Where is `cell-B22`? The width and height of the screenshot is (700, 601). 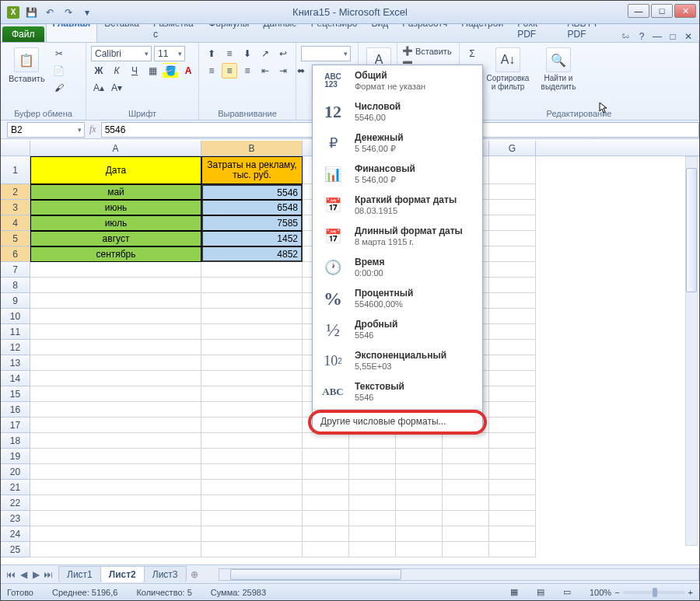
cell-B22 is located at coordinates (252, 503).